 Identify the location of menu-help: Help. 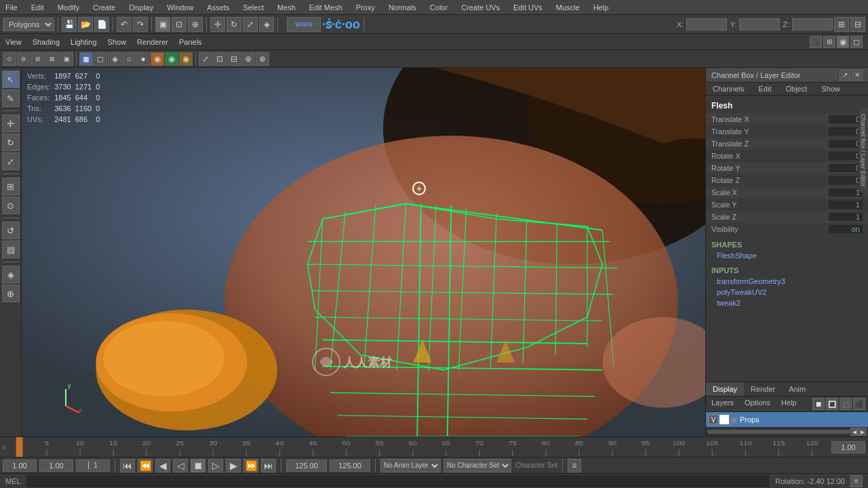
(601, 7).